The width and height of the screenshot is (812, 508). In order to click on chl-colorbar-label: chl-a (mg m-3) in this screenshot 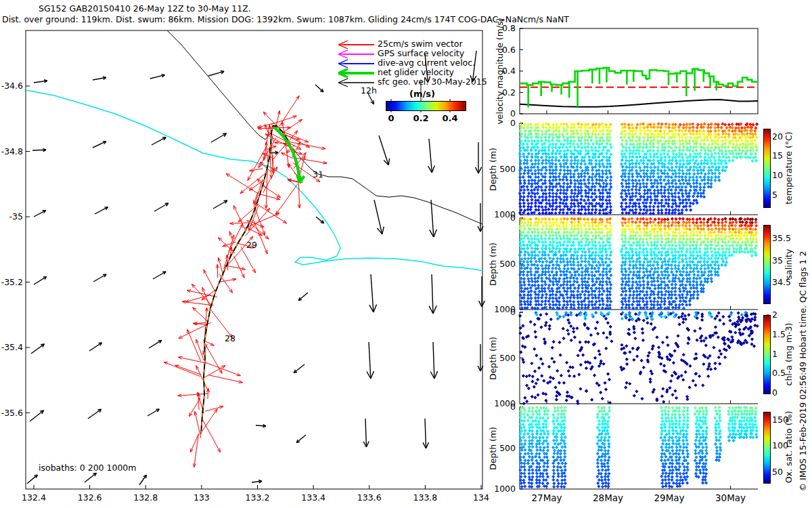, I will do `click(789, 354)`.